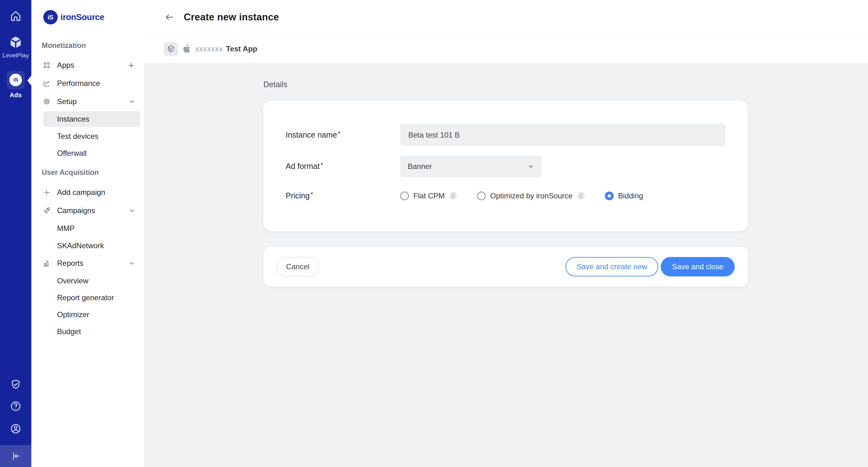 The height and width of the screenshot is (467, 868). I want to click on pricing-option-label: Optimized by ironSource, so click(531, 196).